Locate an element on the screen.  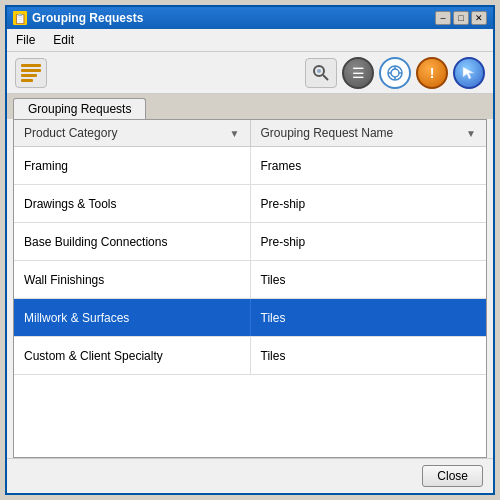
list-sort-button is located at coordinates (31, 73).